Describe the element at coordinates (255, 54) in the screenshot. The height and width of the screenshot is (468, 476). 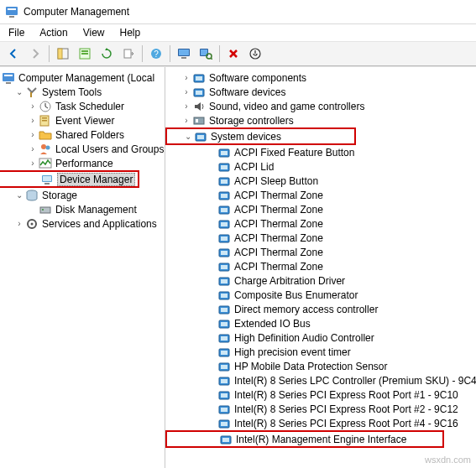
I see `enable-button` at that location.